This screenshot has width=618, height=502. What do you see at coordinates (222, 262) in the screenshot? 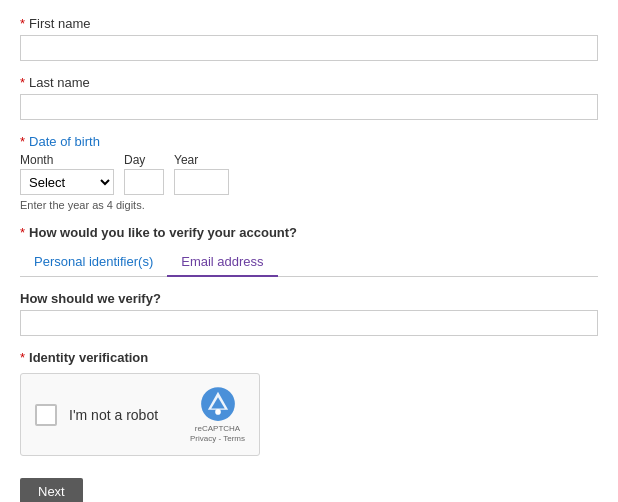
I see `tab-email-address: Email address` at bounding box center [222, 262].